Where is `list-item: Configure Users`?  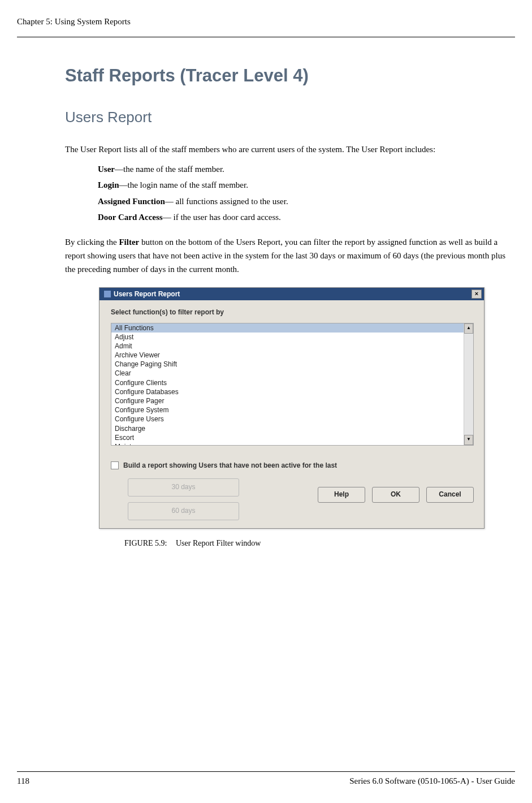 list-item: Configure Users is located at coordinates (287, 419).